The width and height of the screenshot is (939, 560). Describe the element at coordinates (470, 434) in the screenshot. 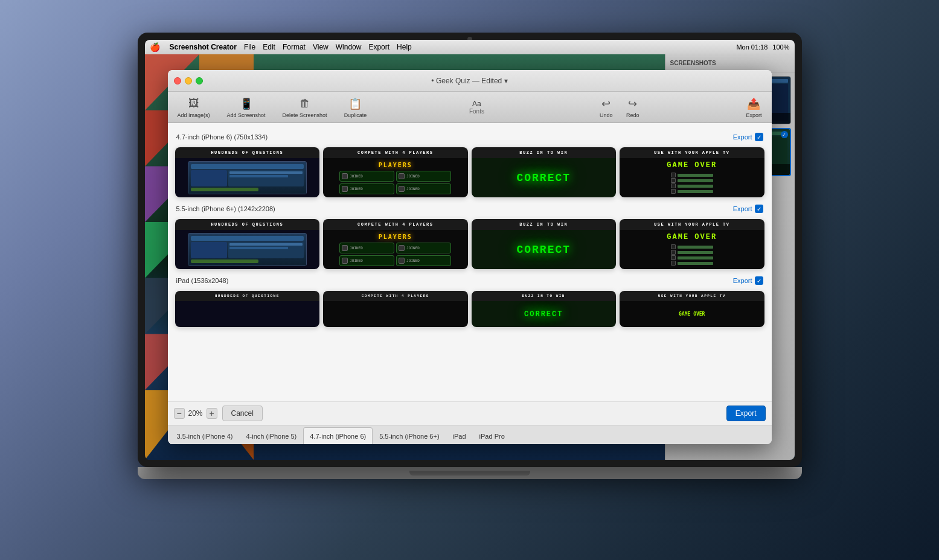

I see `device-tabs: 3.5-inch (iPhone 4) 4-inch (iPhone 5) 4.…` at that location.